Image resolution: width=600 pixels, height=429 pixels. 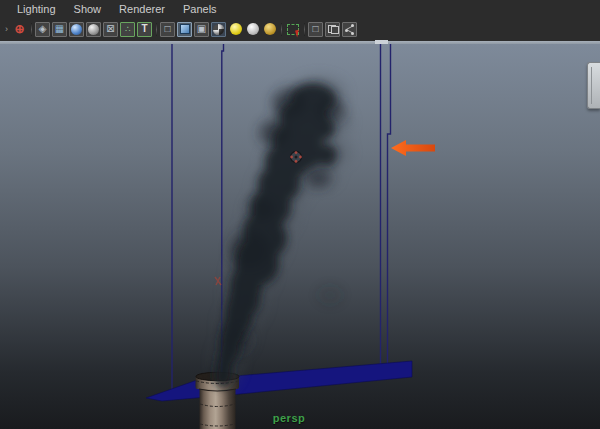 I want to click on shaded-cube-icon, so click(x=184, y=30).